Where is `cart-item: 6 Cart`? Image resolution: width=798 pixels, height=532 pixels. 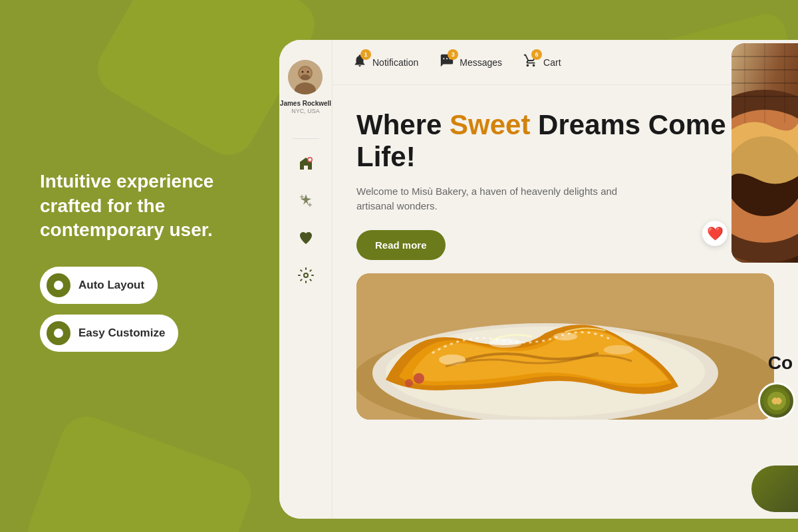
cart-item: 6 Cart is located at coordinates (542, 63).